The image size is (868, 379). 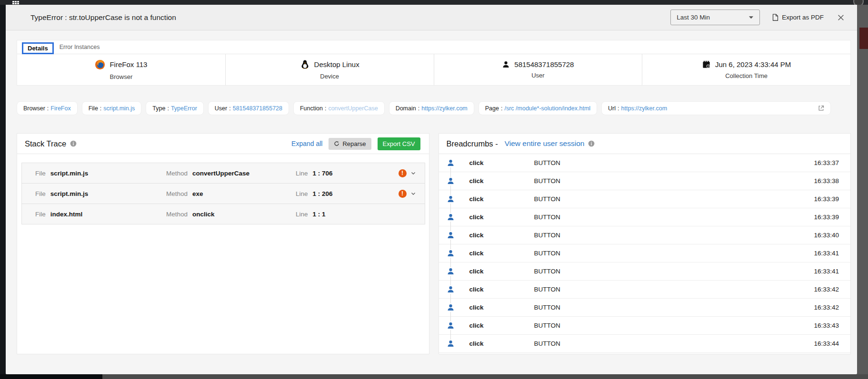 I want to click on tab-details: Details, so click(x=38, y=49).